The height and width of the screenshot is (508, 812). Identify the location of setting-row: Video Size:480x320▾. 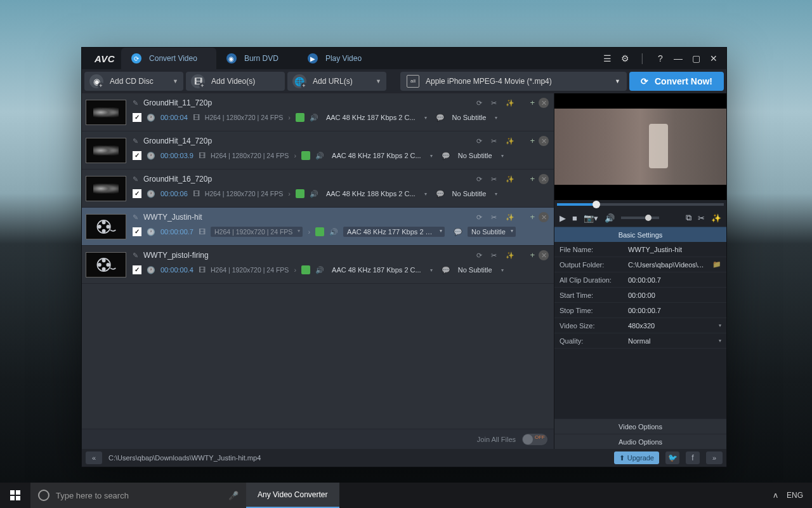
(641, 326).